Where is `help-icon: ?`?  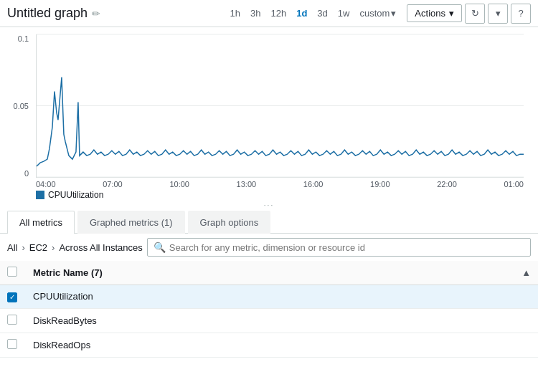 help-icon: ? is located at coordinates (521, 13).